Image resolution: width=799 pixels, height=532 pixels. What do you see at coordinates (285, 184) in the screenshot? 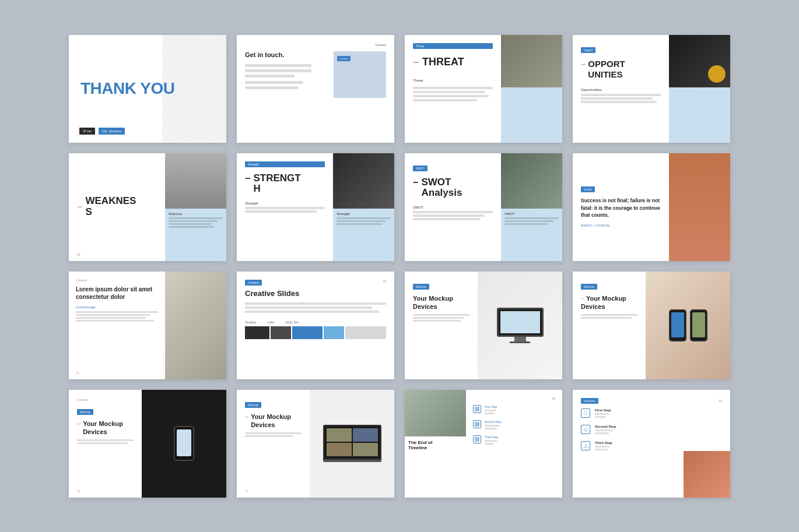
I see `slide-6-heading: – STRENGTH` at bounding box center [285, 184].